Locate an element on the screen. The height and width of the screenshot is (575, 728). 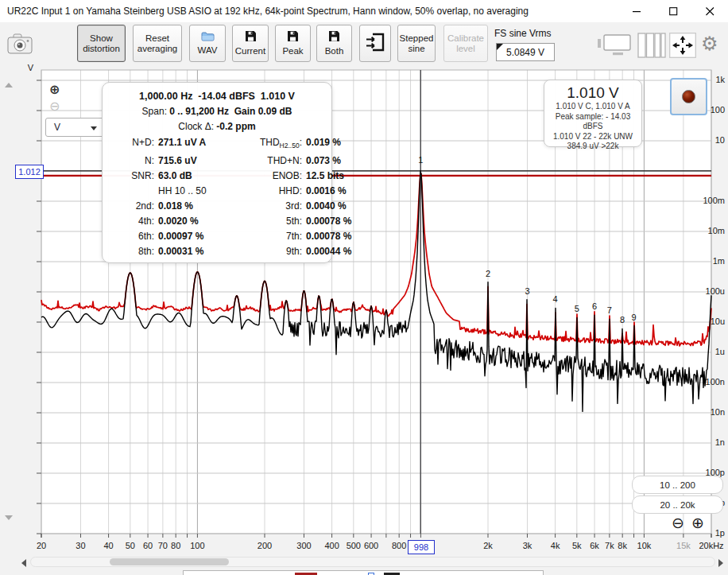
horizontal-scrollbar is located at coordinates (373, 561).